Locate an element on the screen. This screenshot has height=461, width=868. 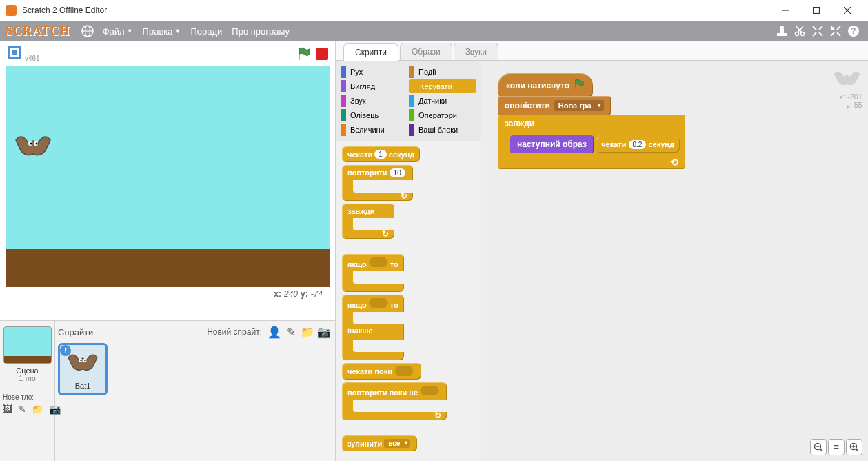
sprite-name: Bat1 is located at coordinates (83, 386).